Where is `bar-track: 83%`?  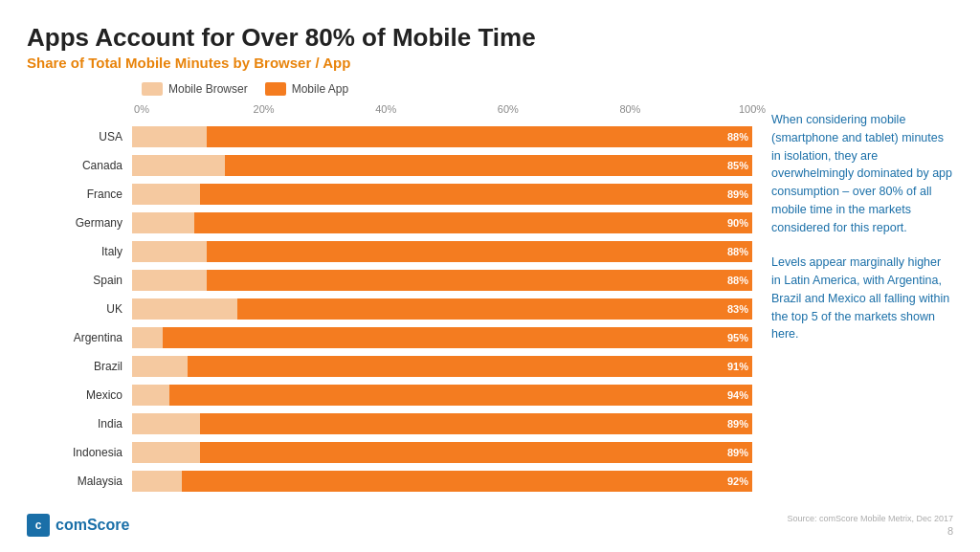
bar-track: 83% is located at coordinates (442, 309).